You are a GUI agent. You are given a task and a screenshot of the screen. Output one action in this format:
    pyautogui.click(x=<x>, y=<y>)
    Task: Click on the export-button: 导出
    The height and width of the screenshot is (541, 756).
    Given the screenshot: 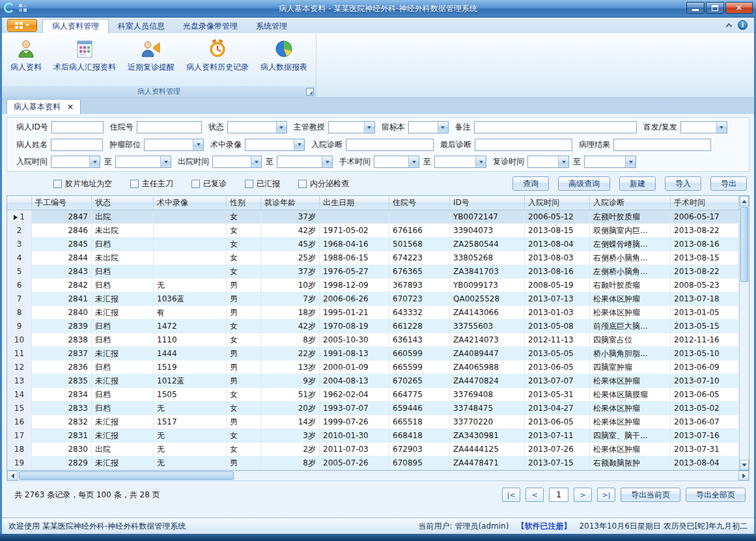 What is the action you would take?
    pyautogui.click(x=729, y=184)
    